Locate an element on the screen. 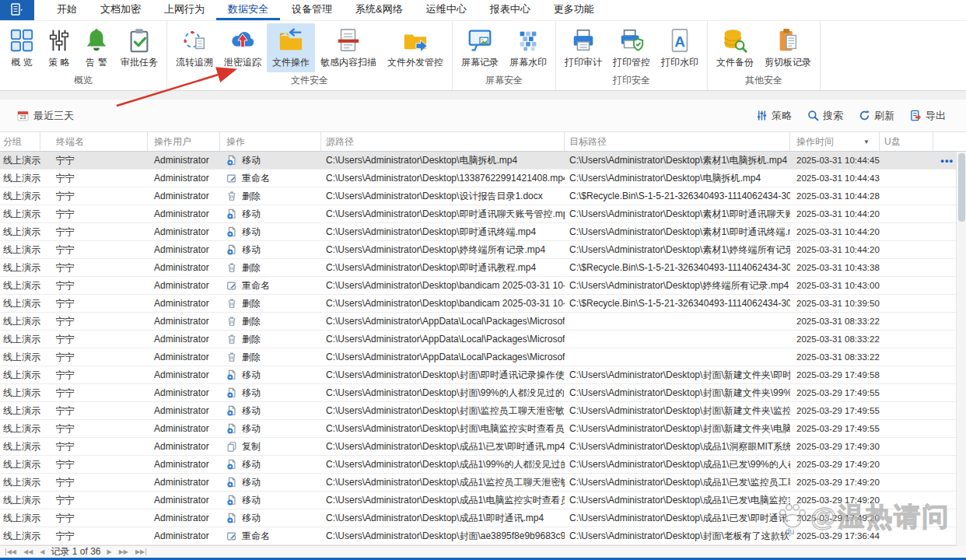 This screenshot has height=560, width=966. column-header-操作用户: 操作用户 is located at coordinates (184, 142).